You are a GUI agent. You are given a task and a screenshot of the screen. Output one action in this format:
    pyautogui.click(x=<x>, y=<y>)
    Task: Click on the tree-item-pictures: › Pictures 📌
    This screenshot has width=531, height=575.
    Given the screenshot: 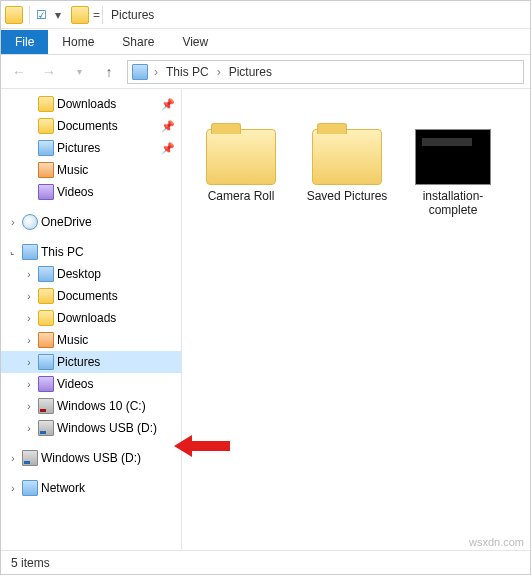 What is the action you would take?
    pyautogui.click(x=91, y=148)
    